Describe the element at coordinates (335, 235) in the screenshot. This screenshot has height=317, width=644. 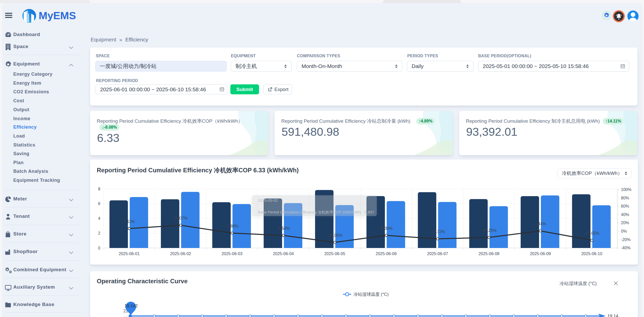
I see `svg-text: -26.05%` at that location.